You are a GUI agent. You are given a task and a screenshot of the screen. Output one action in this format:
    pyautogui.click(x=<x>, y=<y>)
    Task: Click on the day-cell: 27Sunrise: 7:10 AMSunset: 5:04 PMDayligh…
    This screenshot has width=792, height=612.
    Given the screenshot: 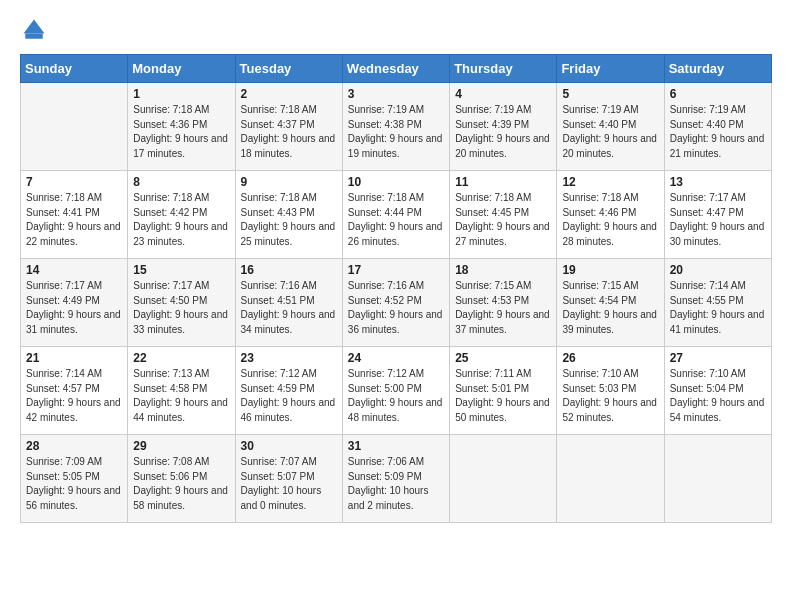 What is the action you would take?
    pyautogui.click(x=718, y=391)
    